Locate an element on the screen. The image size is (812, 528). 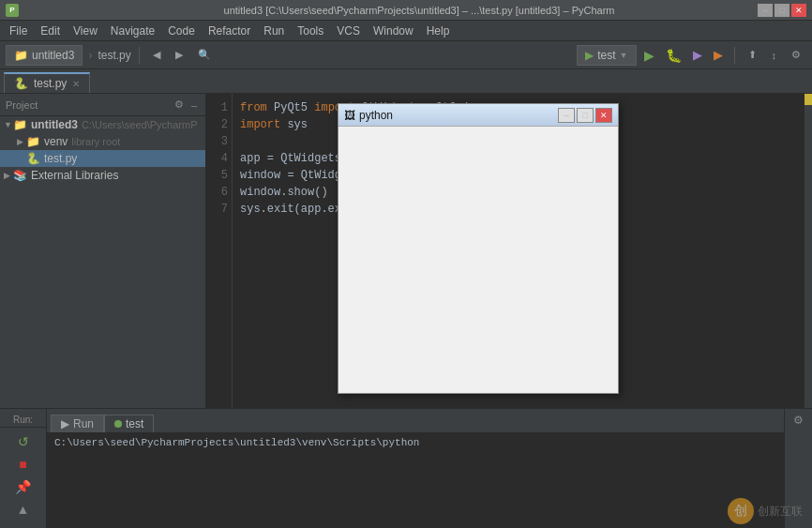
python-window-titlebar: 🖼 python – □ ✕ is located at coordinates (478, 115).